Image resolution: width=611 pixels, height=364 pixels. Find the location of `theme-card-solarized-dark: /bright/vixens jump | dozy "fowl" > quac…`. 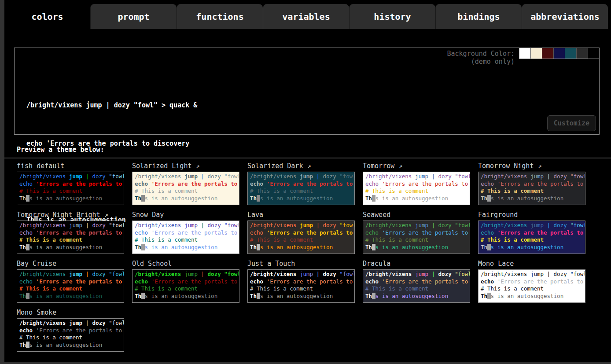

theme-card-solarized-dark: /bright/vixens jump | dozy "fowl" > quac… is located at coordinates (301, 188).